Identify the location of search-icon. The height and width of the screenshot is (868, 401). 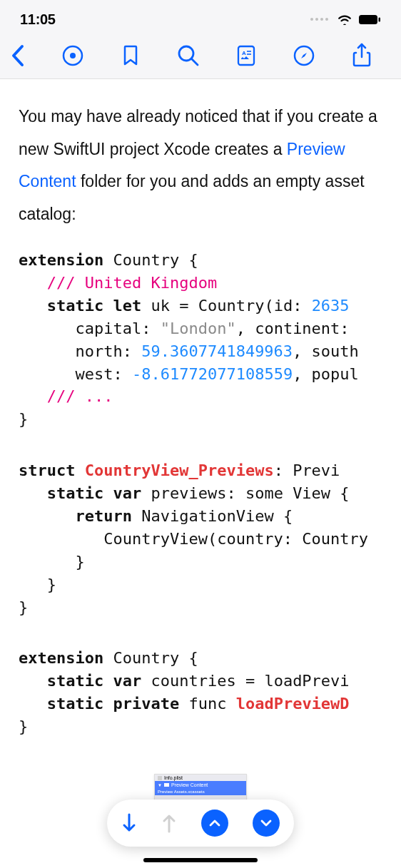
(188, 56).